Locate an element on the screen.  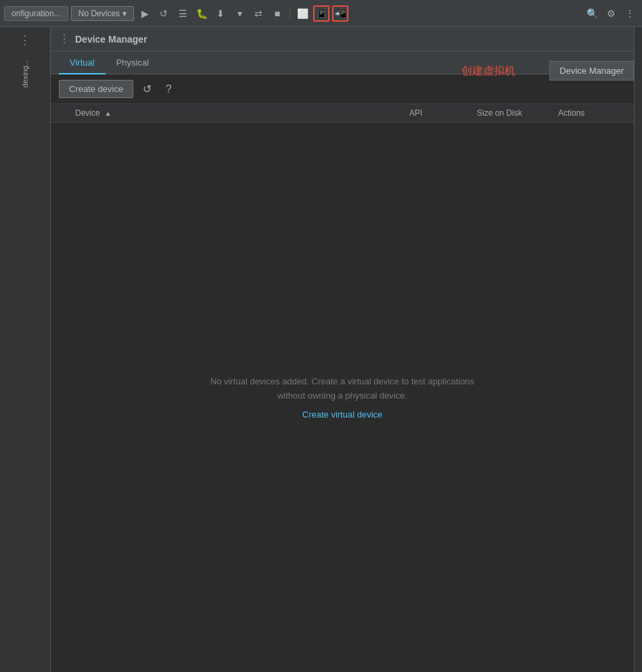
panel-title: Device Manager is located at coordinates (350, 39).